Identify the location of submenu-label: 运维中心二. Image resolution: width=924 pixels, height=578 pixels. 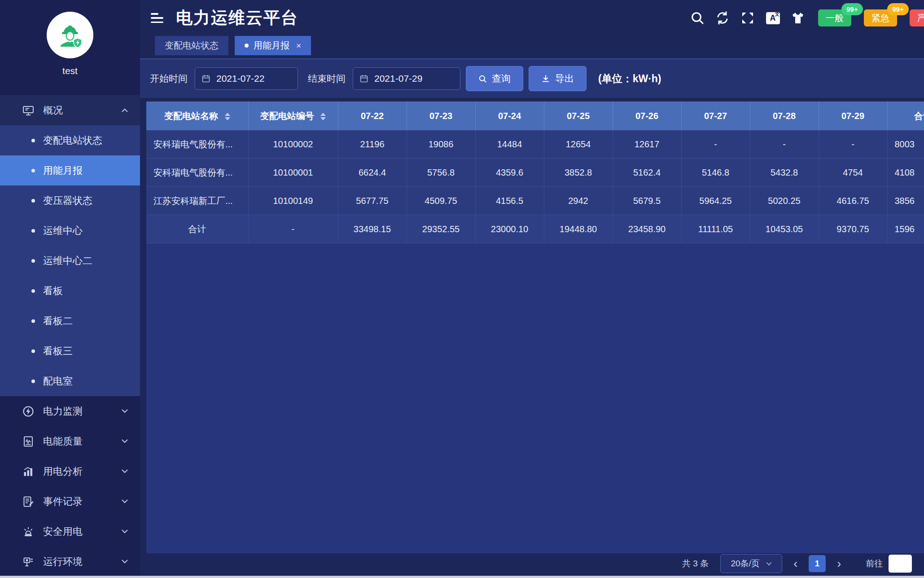
(68, 261).